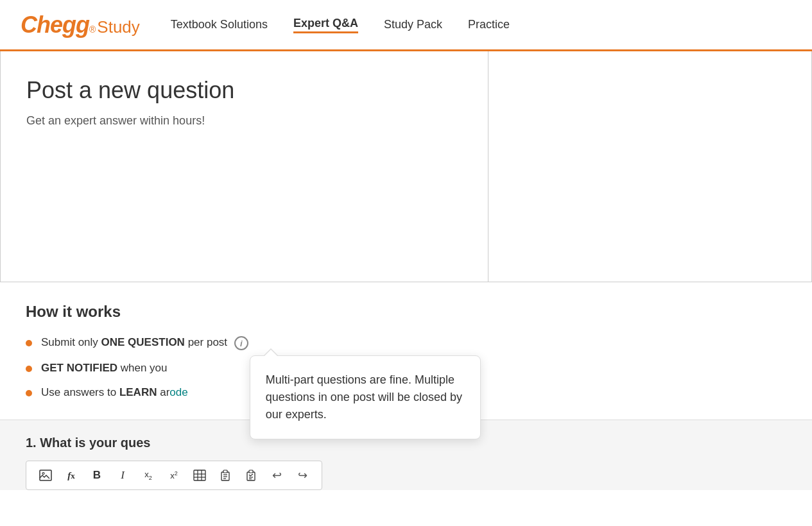 Image resolution: width=812 pixels, height=526 pixels. Describe the element at coordinates (406, 343) in the screenshot. I see `bullet-one-question: Submit only ONE QUESTION per post i Mult…` at that location.